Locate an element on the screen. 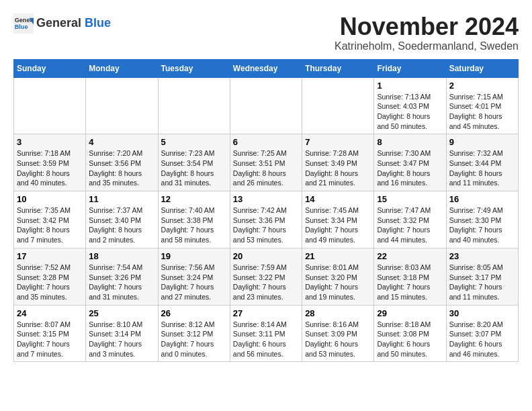  calendar-cell: 1 Sunrise: 7:13 AMSunset: 4:03 PMDayligh… is located at coordinates (410, 106).